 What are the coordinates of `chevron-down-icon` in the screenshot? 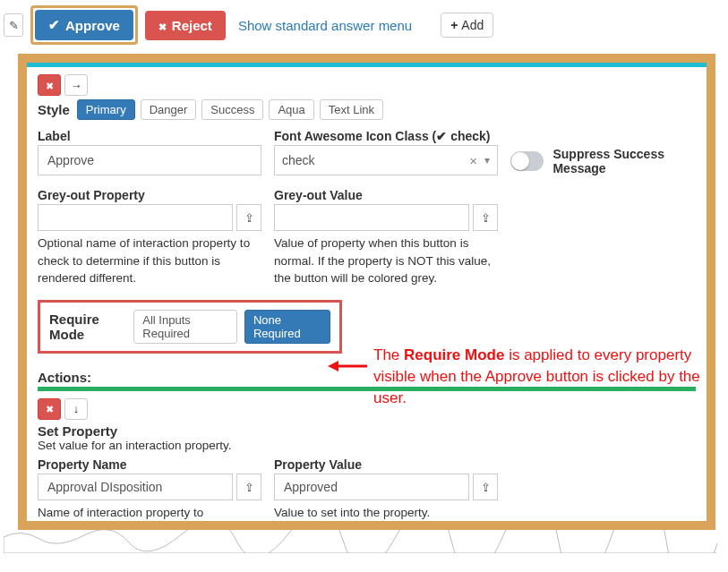 It's located at (487, 160).